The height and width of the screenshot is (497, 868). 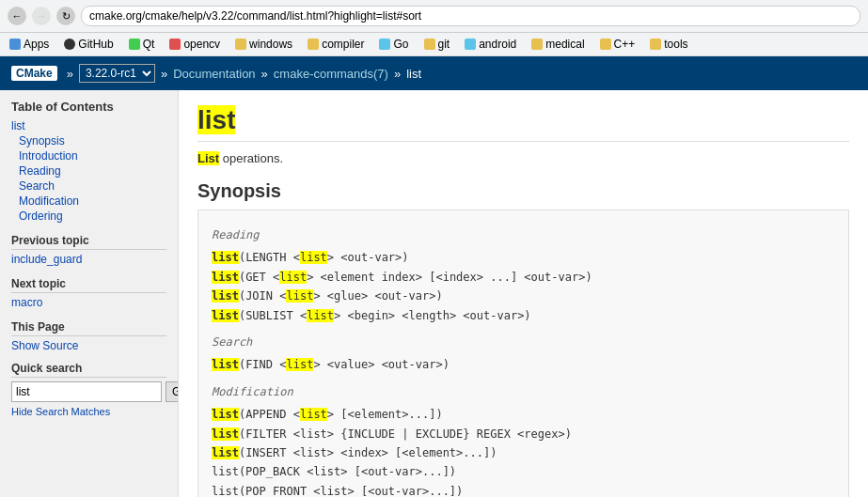 What do you see at coordinates (618, 44) in the screenshot?
I see `bookmark-cpp: C++` at bounding box center [618, 44].